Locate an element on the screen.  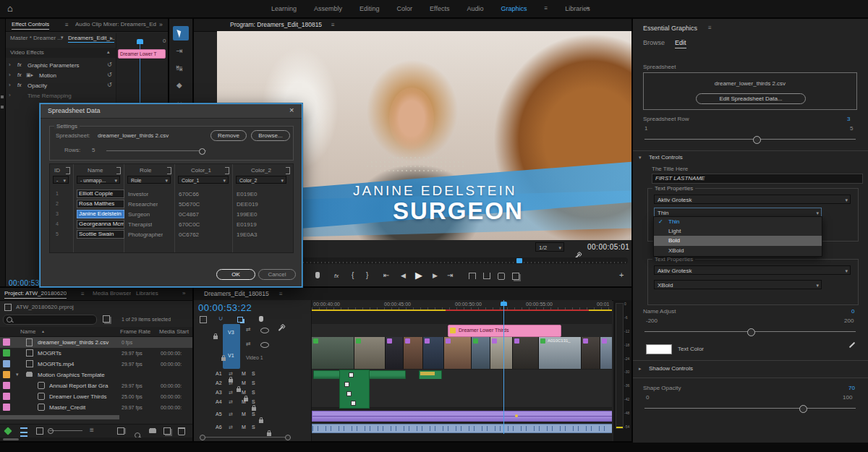
dock-icon is located at coordinates (2, 97).